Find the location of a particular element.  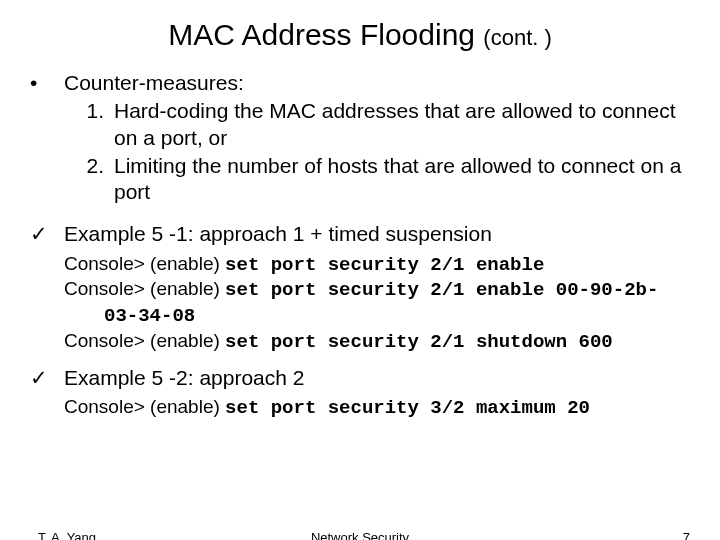

console-line: Console> (enable) set port security 3/2 … is located at coordinates (377, 408).